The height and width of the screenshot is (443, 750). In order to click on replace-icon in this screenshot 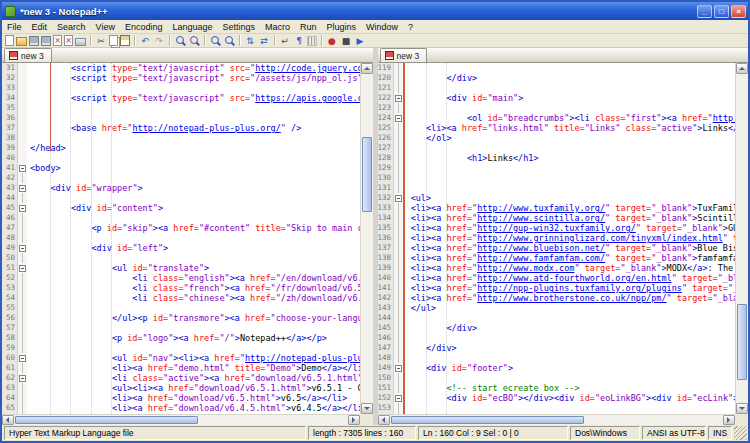, I will do `click(194, 41)`.